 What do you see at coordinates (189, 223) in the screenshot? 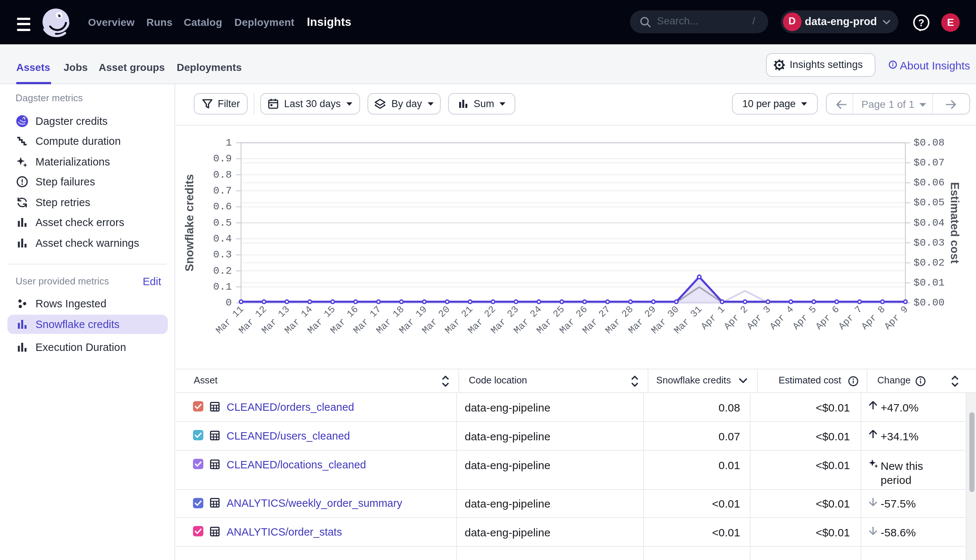
I see `svg-text: Snowflake credits` at bounding box center [189, 223].